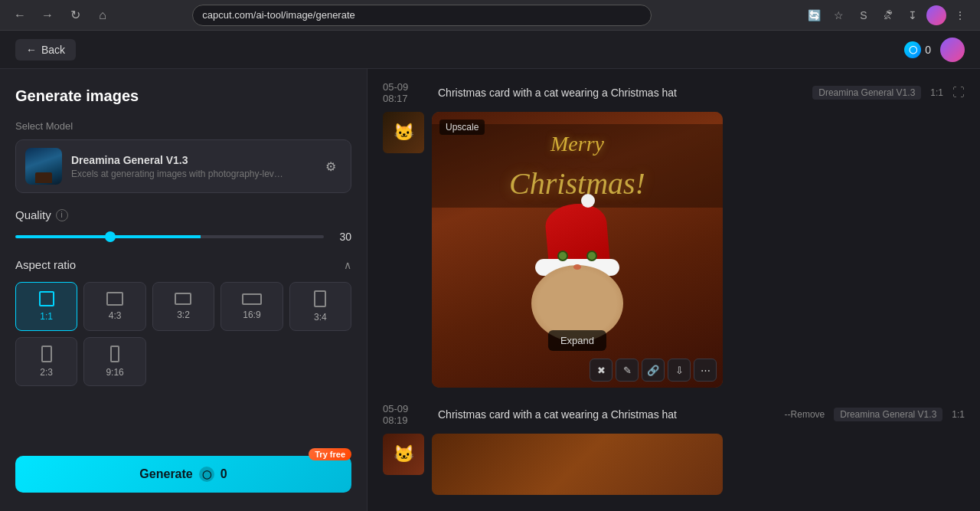 This screenshot has width=980, height=511. Describe the element at coordinates (184, 306) in the screenshot. I see `aspect-item-3-2: 3:2` at that location.